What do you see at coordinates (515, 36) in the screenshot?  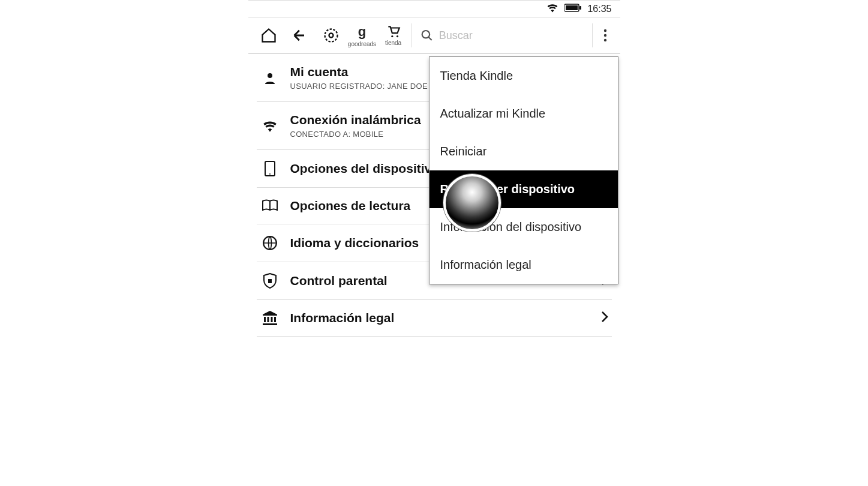 I see `search-input` at bounding box center [515, 36].